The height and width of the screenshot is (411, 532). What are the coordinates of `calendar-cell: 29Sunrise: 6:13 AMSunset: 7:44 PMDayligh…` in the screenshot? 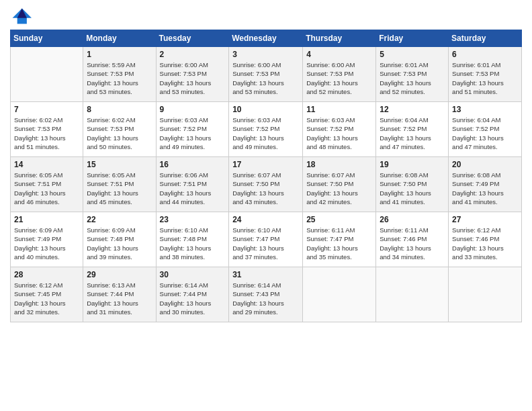 It's located at (120, 295).